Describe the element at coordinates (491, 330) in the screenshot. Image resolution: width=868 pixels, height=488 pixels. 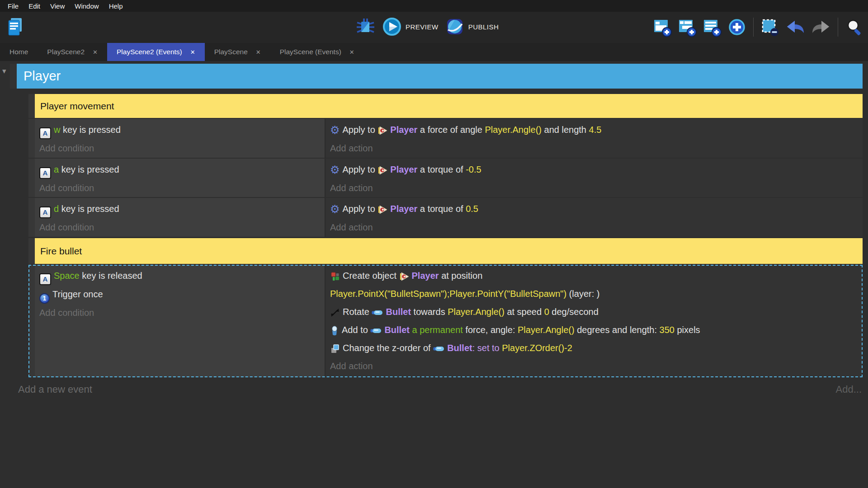
I see `action-text: force, angle:` at that location.